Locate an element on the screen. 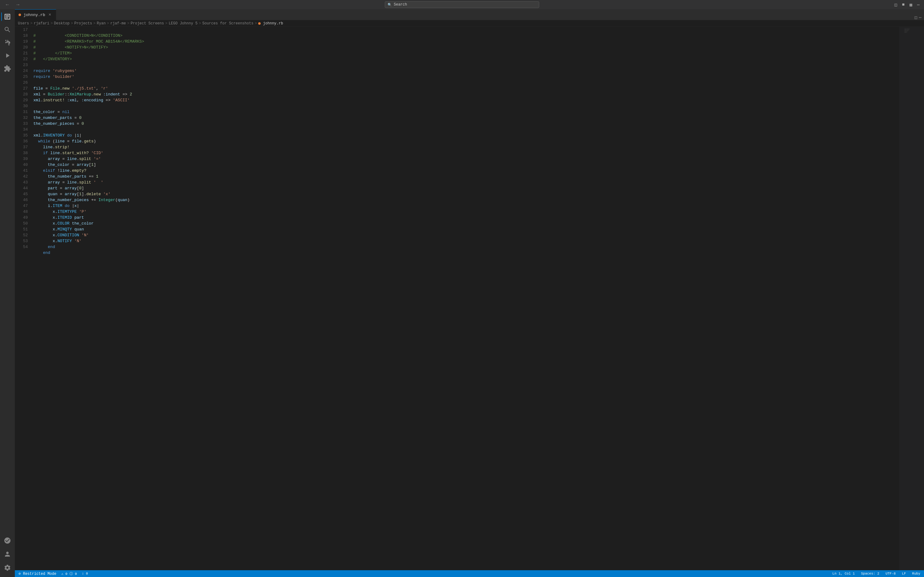  title-bar: ← → 🔍 Search ◫ ■ ▩ ⋯ is located at coordinates (462, 5).